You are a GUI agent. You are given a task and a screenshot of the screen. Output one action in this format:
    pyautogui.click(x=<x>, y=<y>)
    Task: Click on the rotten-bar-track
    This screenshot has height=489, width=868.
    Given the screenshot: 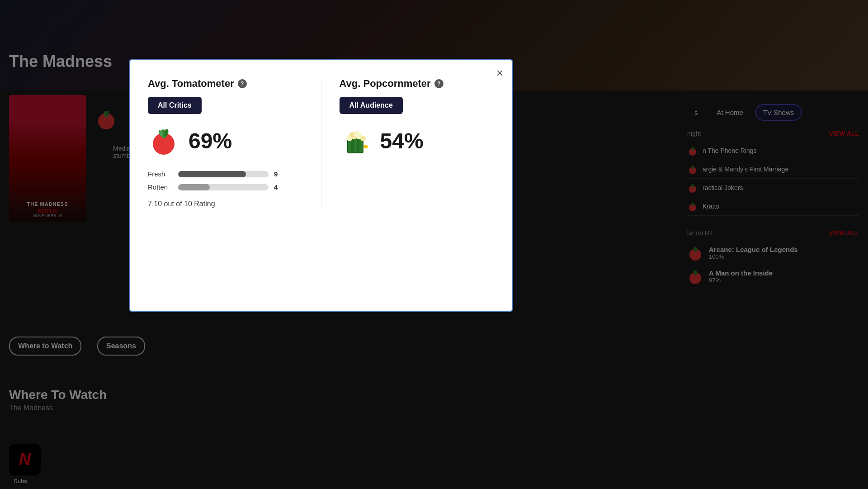 What is the action you would take?
    pyautogui.click(x=223, y=187)
    